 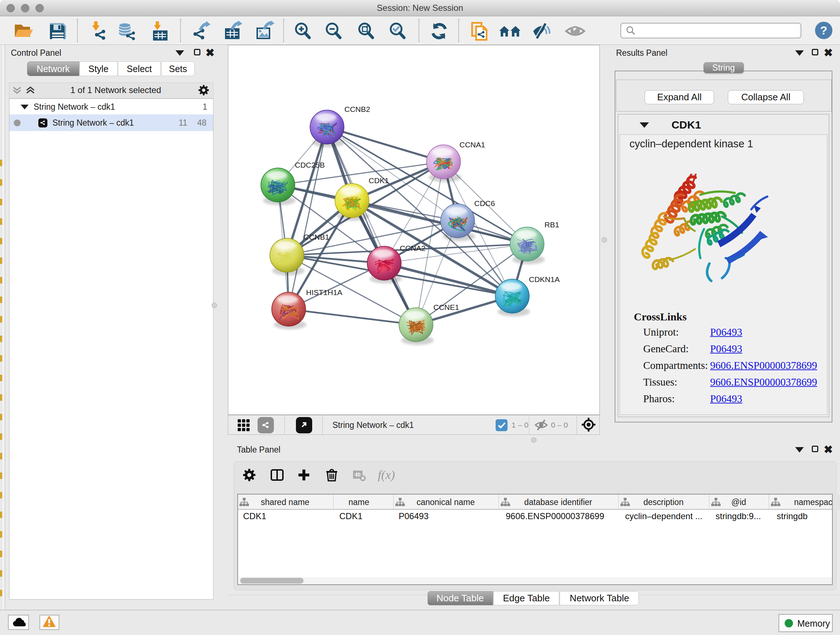 What do you see at coordinates (412, 248) in the screenshot?
I see `svg-text: CCNA2` at bounding box center [412, 248].